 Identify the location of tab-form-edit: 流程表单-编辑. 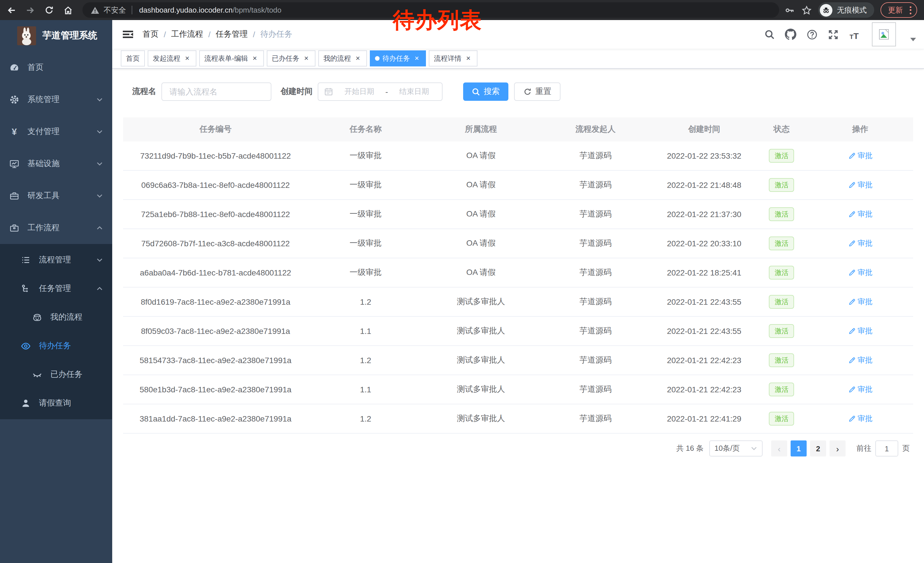
(232, 59).